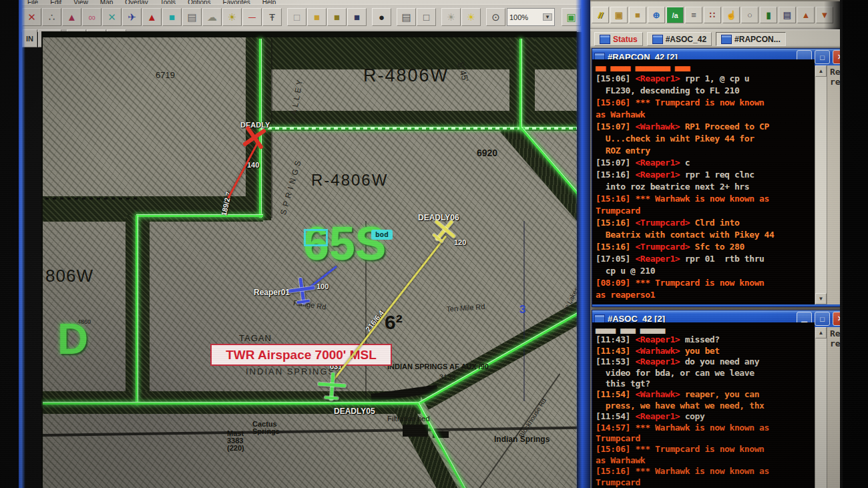 The image size is (868, 488). What do you see at coordinates (704, 182) in the screenshot?
I see `chat-log: ▄▄ ▄▄▄▄ ▄▄▄▄▄▄▄ ▄▄▄[15:06] <Reaper1> rpr…` at bounding box center [704, 182].